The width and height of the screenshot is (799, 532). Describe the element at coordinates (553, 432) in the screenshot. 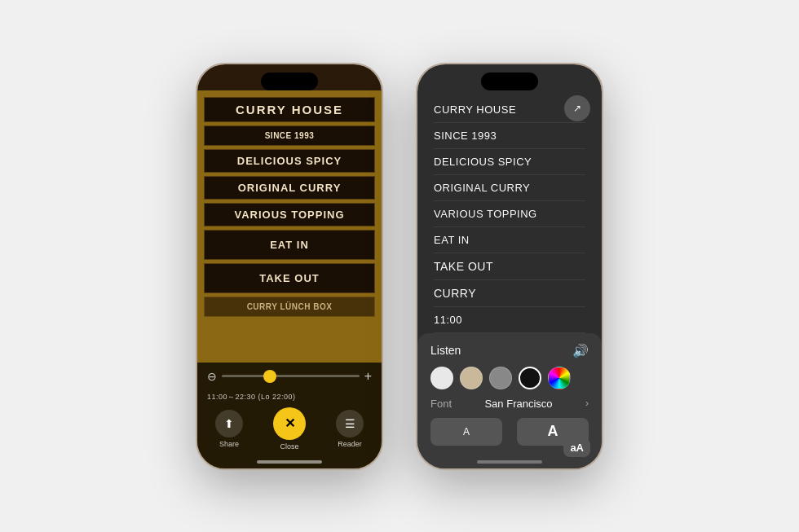

I see `large-a-label: A` at that location.